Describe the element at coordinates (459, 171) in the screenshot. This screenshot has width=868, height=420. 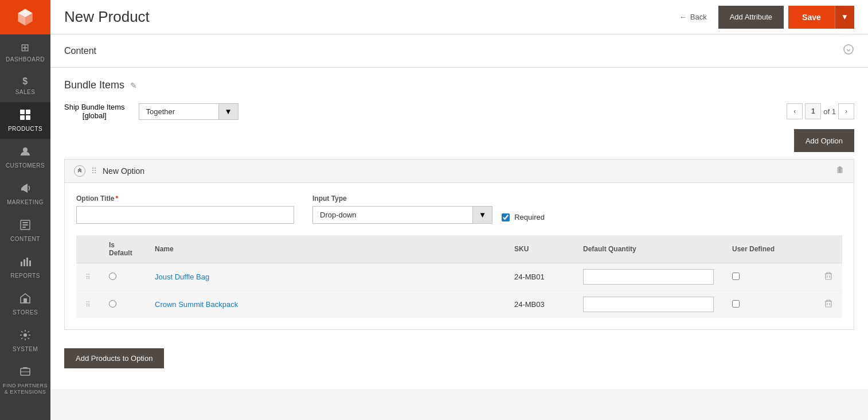
I see `option-header: ⠿ New Option` at that location.